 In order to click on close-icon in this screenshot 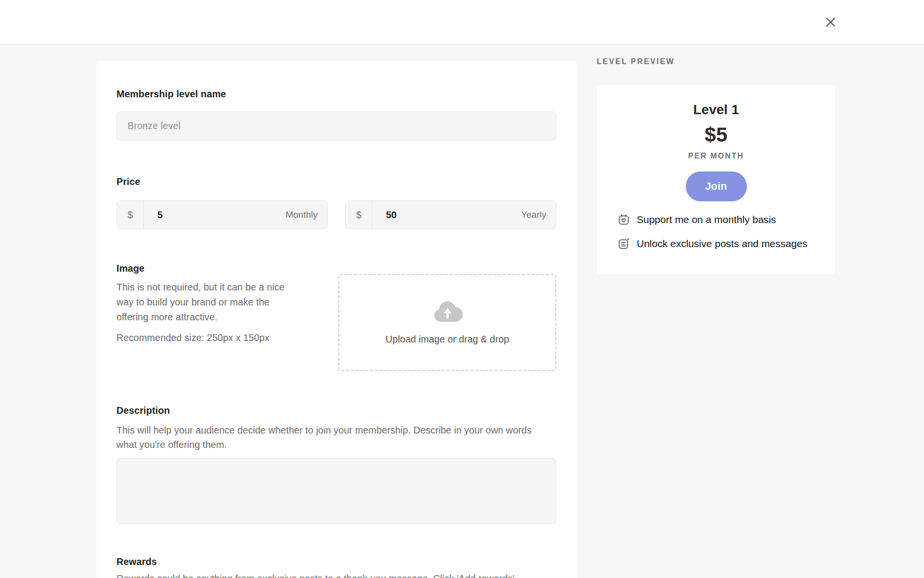, I will do `click(831, 22)`.